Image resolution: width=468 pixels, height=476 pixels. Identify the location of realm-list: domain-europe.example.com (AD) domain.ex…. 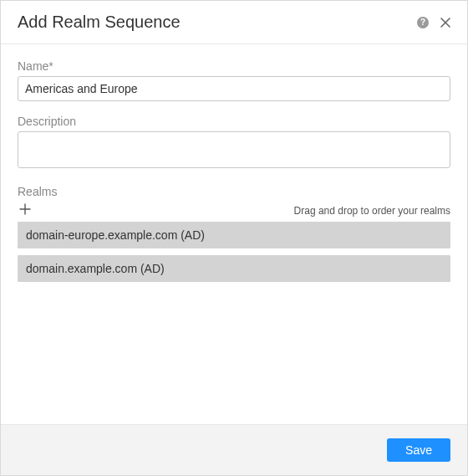
(234, 252).